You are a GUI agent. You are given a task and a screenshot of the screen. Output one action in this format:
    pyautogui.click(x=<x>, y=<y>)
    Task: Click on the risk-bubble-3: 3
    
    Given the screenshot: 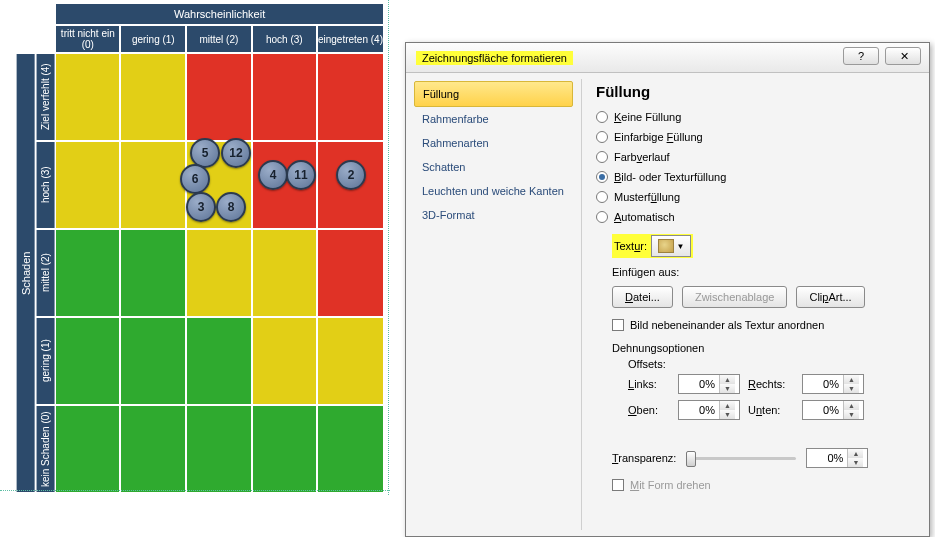 What is the action you would take?
    pyautogui.click(x=201, y=207)
    